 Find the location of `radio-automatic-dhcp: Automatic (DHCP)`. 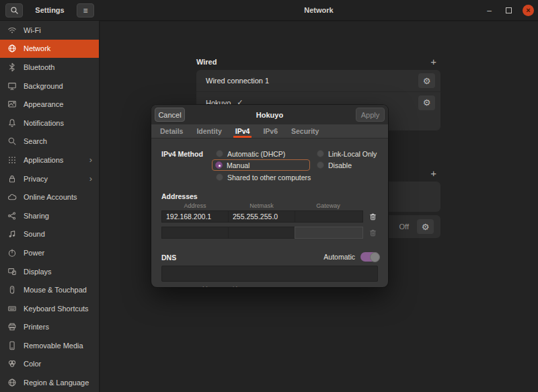

radio-automatic-dhcp: Automatic (DHCP) is located at coordinates (250, 153).